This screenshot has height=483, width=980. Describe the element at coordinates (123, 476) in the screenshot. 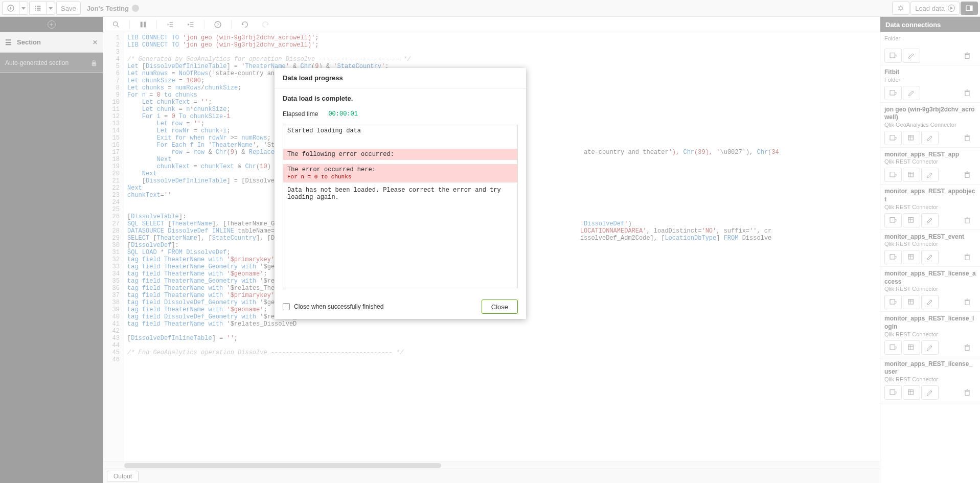

I see `output-button: Output` at that location.